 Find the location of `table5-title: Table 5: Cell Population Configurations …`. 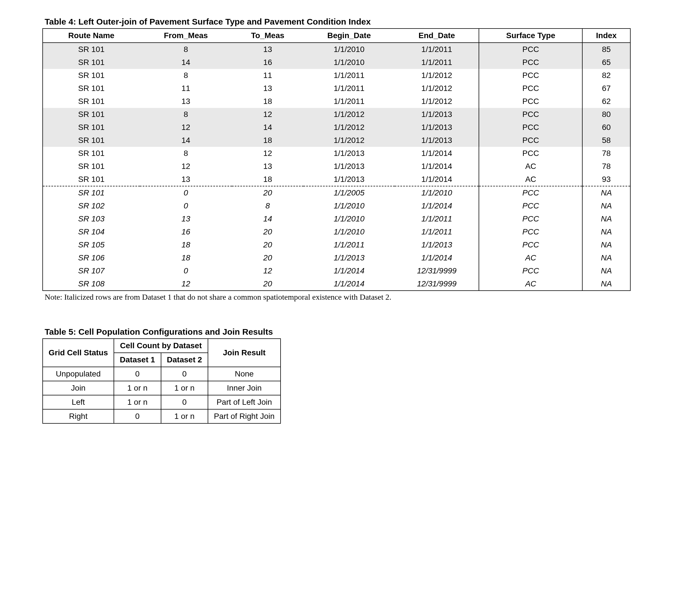

table5-title: Table 5: Cell Population Configurations … is located at coordinates (336, 332).